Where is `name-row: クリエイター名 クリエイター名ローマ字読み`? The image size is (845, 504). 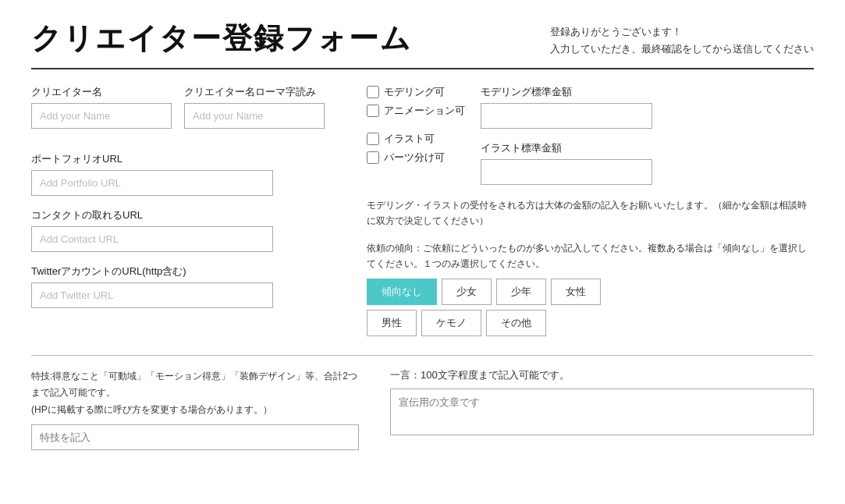 name-row: クリエイター名 クリエイター名ローマ字読み is located at coordinates (183, 113).